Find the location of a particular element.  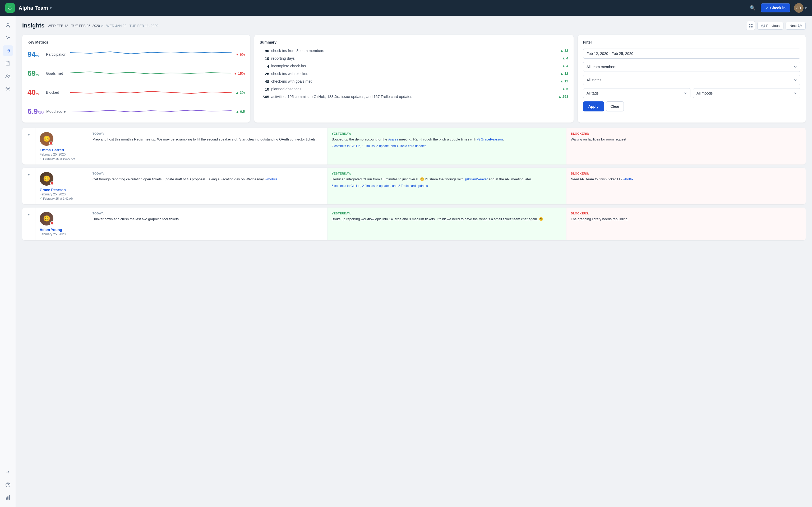

feed-yesterday-adam: YESTERDAY: Broke up reporting workflow e… is located at coordinates (447, 224).